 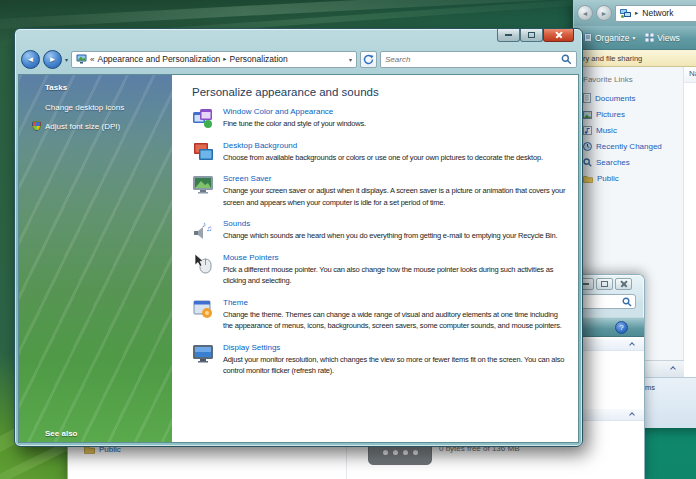 I want to click on recent-pages-dropdown: ▾, so click(x=66, y=60).